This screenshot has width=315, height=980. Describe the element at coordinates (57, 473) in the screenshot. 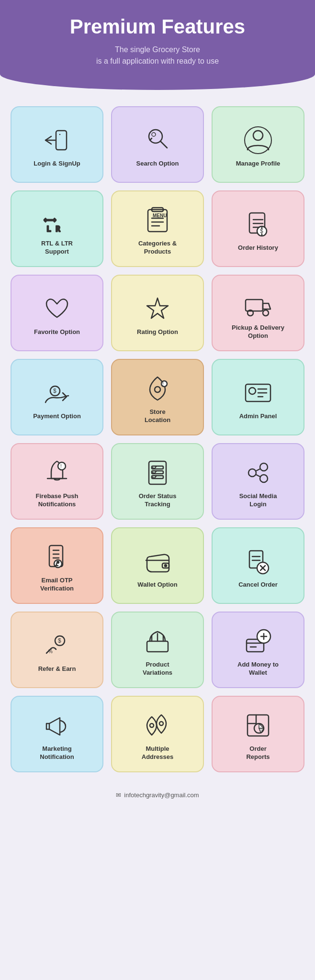

I see `firebase-push-icon: !` at that location.